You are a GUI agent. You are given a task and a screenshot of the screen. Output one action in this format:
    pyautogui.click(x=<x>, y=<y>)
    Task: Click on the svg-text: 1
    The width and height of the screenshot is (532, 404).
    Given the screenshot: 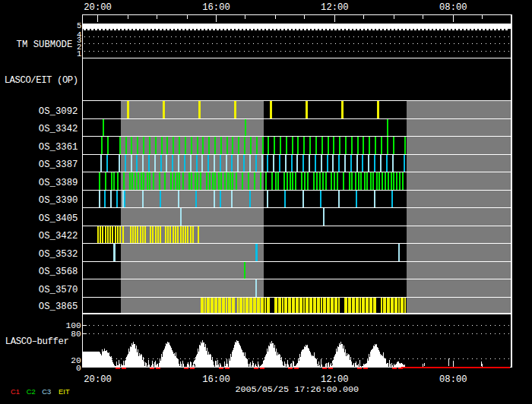 What is the action you would take?
    pyautogui.click(x=79, y=54)
    